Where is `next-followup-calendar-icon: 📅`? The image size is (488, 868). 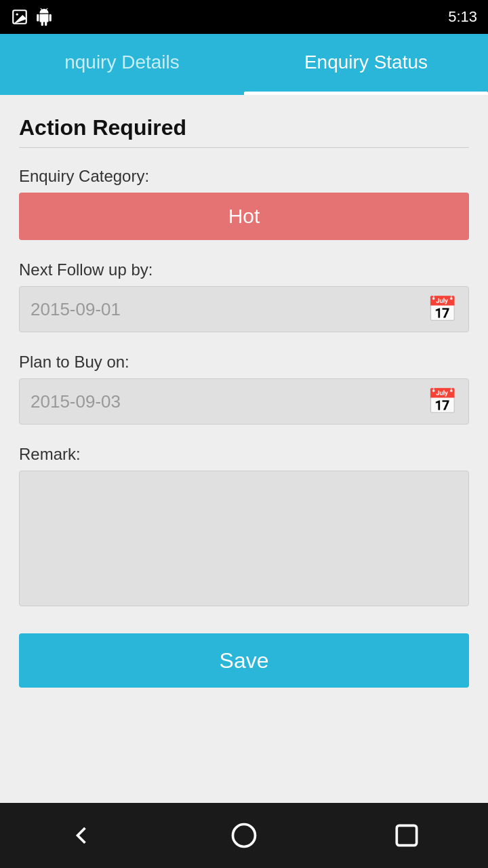
next-followup-calendar-icon: 📅 is located at coordinates (442, 309).